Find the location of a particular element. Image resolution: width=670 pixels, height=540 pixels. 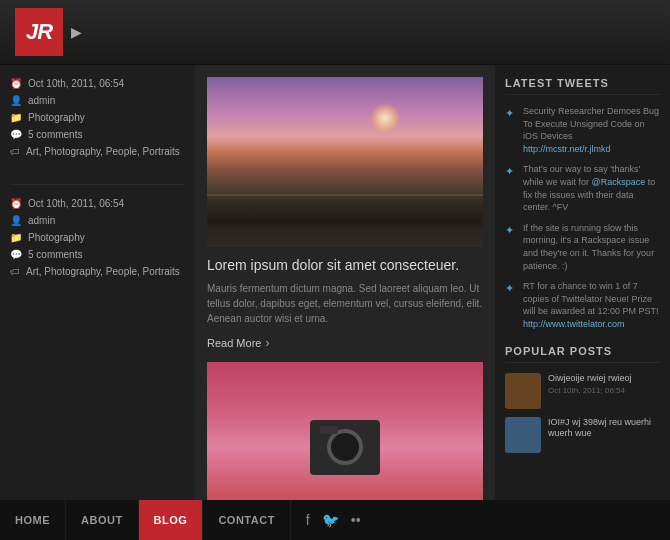

post2-category-text: Photography is located at coordinates (56, 238).